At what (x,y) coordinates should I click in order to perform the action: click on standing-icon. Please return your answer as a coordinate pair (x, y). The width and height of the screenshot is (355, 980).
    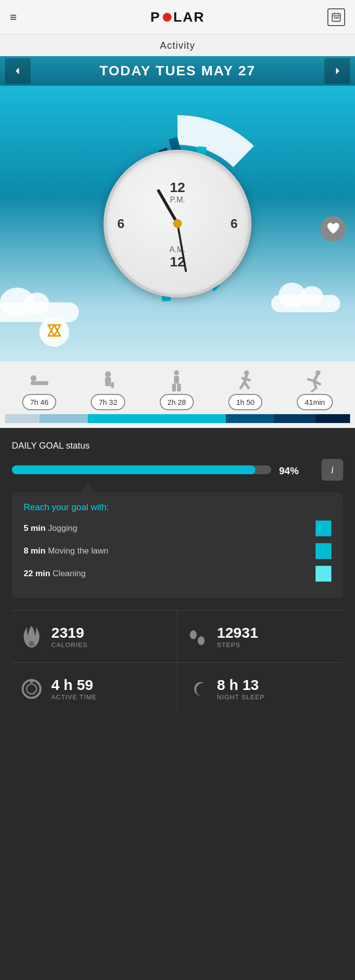
    Looking at the image, I should click on (177, 381).